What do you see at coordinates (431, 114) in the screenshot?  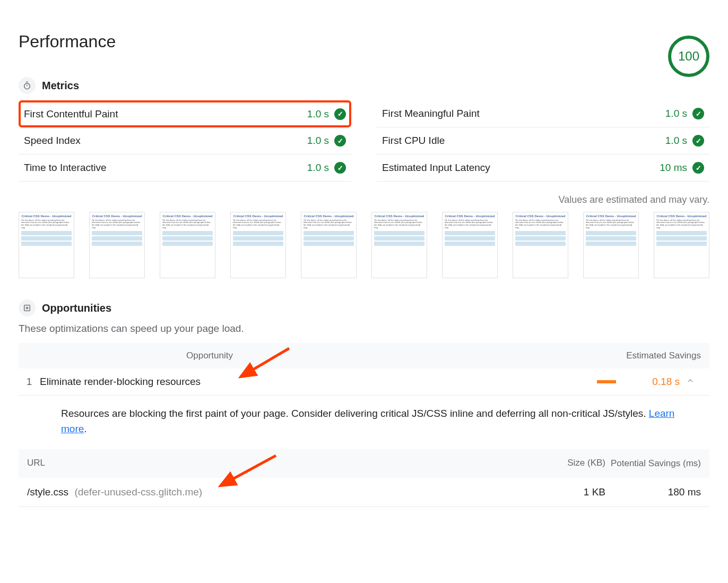 I see `metric-label: First Meaningful Paint` at bounding box center [431, 114].